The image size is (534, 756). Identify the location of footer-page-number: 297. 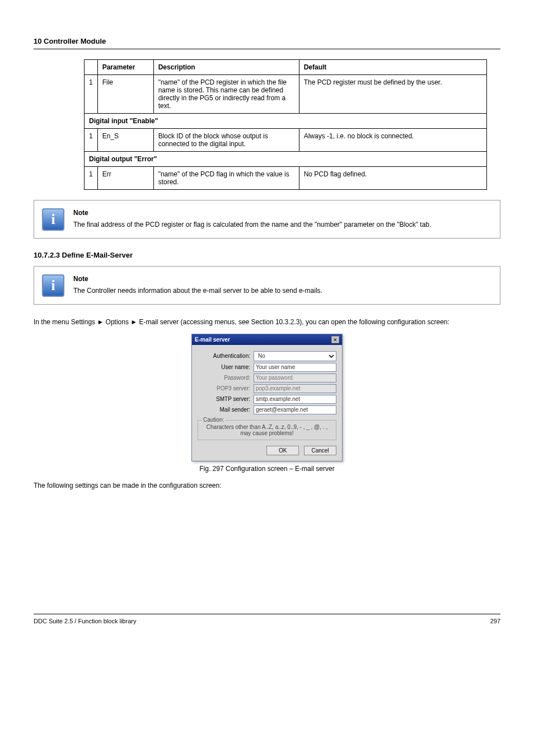
(495, 621).